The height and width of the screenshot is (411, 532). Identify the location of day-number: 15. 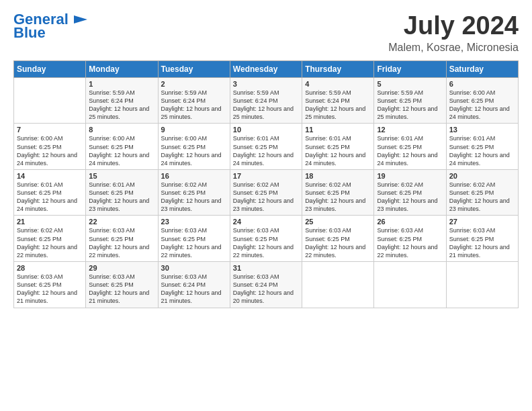
(122, 176).